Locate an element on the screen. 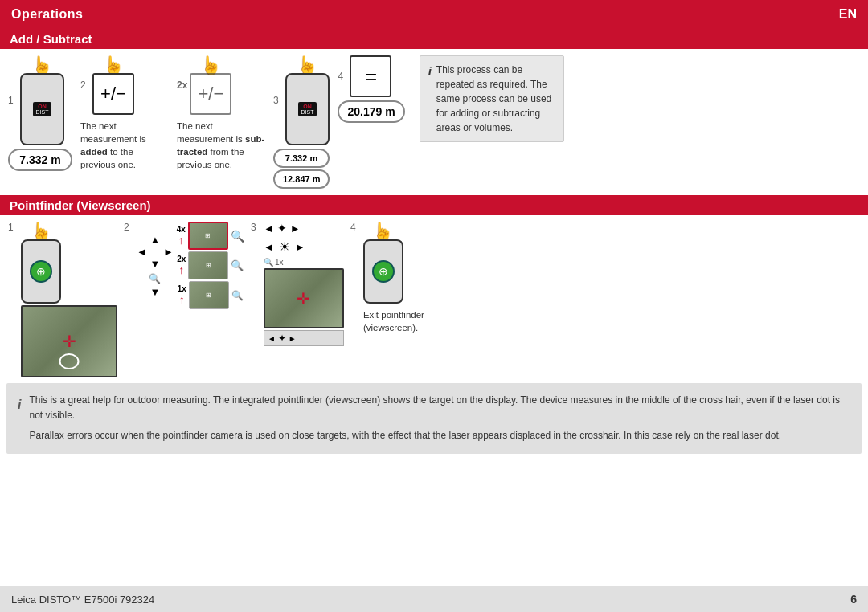  zoom-icon-3: 🔍 is located at coordinates (268, 262).